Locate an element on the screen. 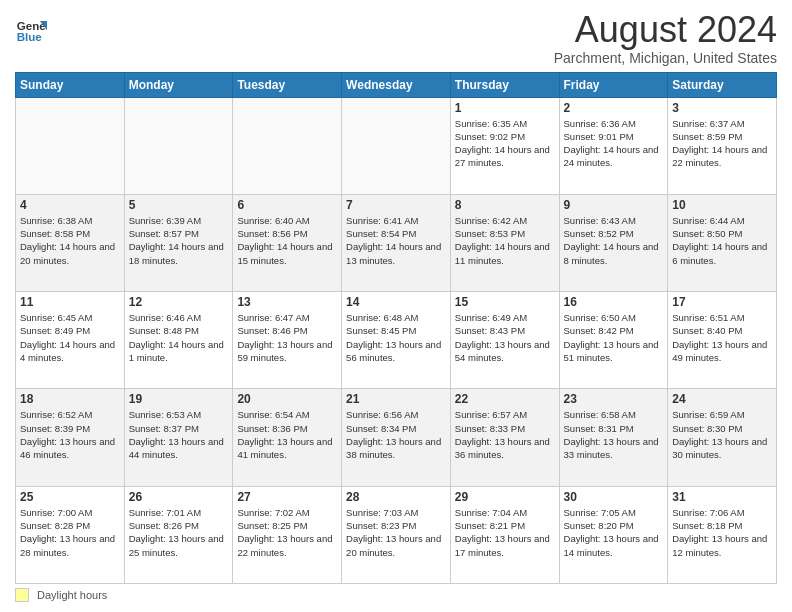 This screenshot has height=612, width=792. day-info: Sunrise: 7:04 AMSunset: 8:21 PMDaylight:… is located at coordinates (505, 532).